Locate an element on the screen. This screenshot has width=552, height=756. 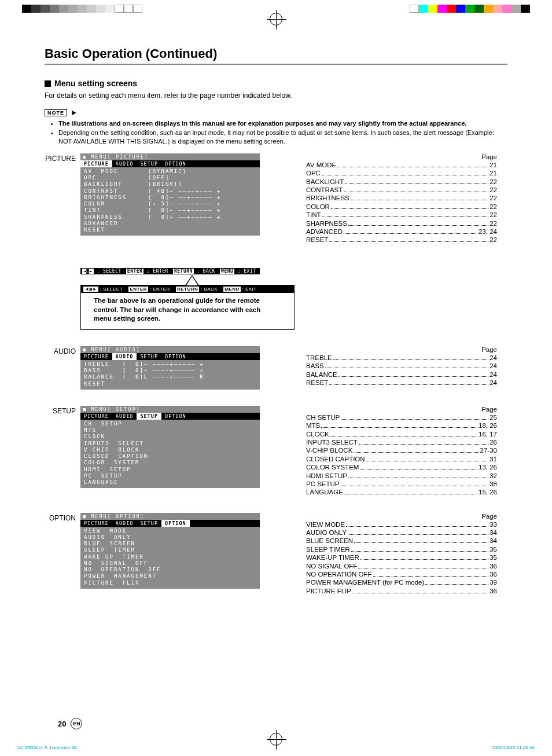
callout-box: ◄◙► : SELECTENTER : ENTERRETURN : BACKME… is located at coordinates (187, 307).